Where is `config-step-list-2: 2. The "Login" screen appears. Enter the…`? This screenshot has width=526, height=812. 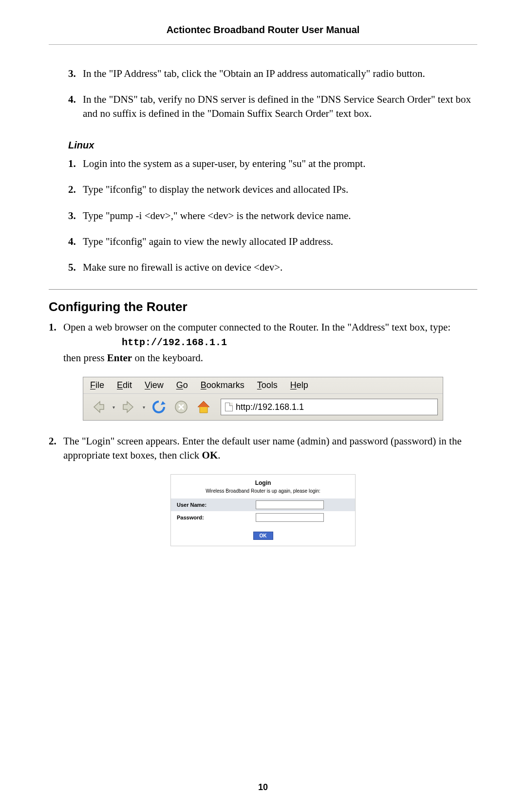 config-step-list-2: 2. The "Login" screen appears. Enter the… is located at coordinates (263, 448).